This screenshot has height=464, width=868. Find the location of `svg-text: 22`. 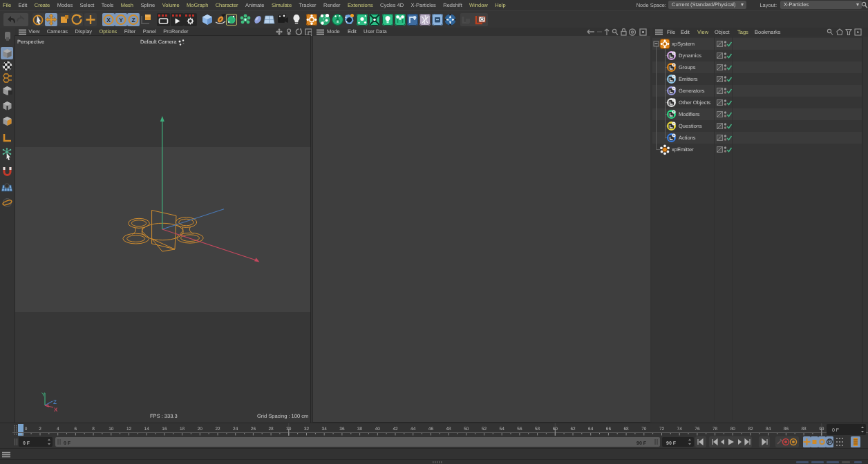

svg-text: 22 is located at coordinates (218, 429).